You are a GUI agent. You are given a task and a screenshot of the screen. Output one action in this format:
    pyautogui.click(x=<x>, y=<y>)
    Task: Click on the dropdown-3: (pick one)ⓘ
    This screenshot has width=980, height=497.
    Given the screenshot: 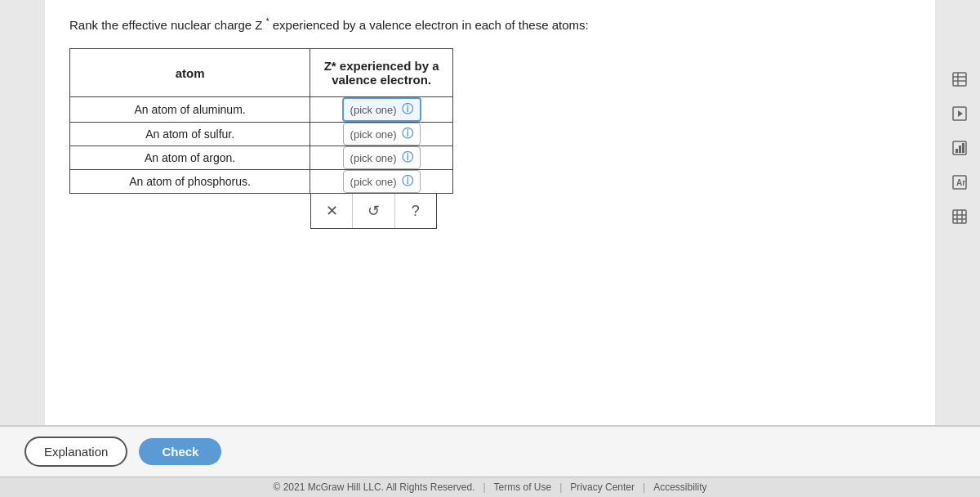 What is the action you would take?
    pyautogui.click(x=382, y=181)
    